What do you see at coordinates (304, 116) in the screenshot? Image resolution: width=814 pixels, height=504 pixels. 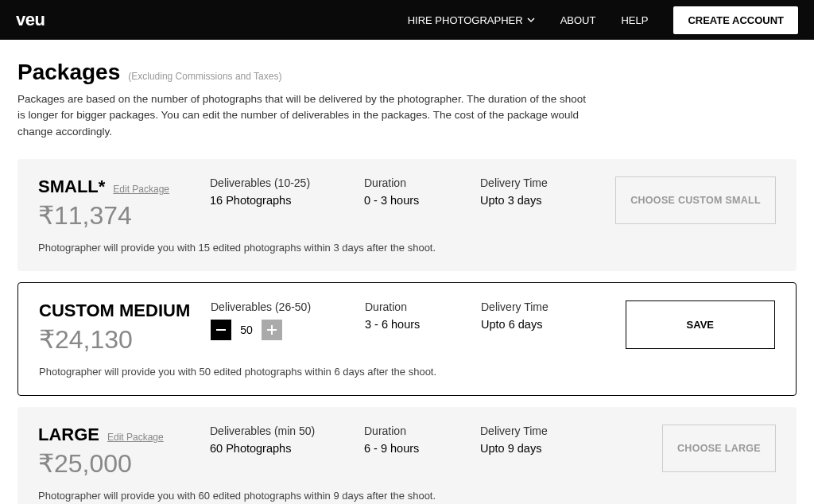 I see `page-description: Packages are based on the number of phot…` at bounding box center [304, 116].